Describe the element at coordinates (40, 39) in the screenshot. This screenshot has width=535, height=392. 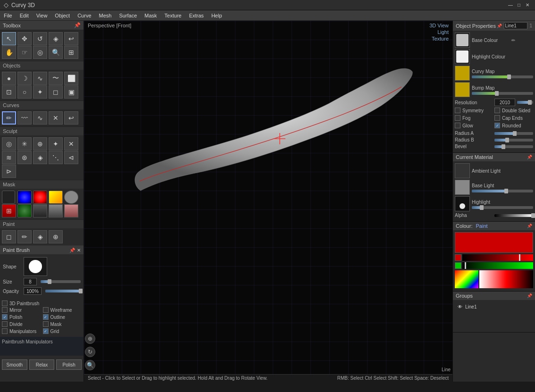
I see `rotate-tool: ↺` at that location.